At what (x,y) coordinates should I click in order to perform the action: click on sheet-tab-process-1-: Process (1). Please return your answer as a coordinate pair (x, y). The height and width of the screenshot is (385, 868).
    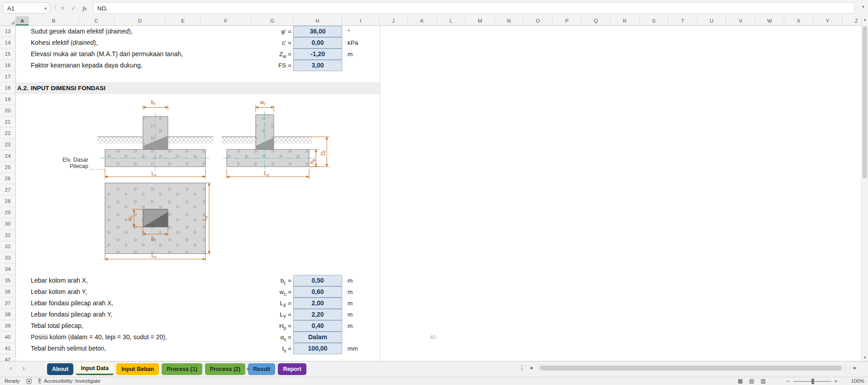
    Looking at the image, I should click on (182, 369).